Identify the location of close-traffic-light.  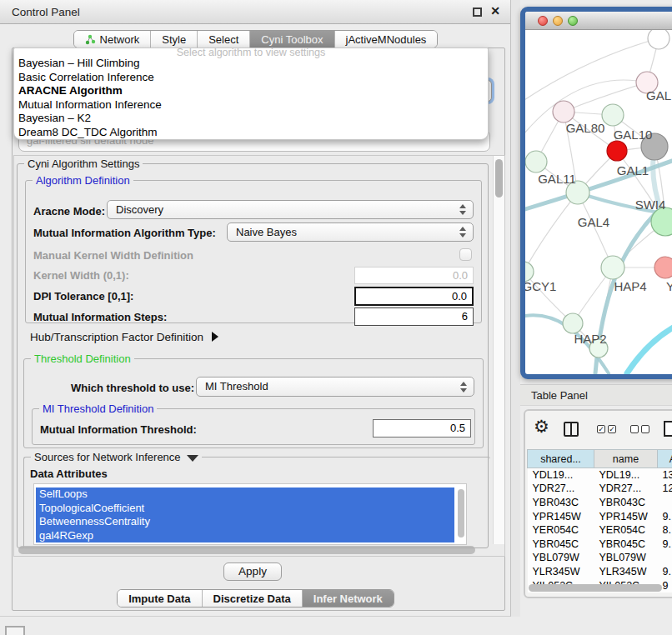
(543, 21).